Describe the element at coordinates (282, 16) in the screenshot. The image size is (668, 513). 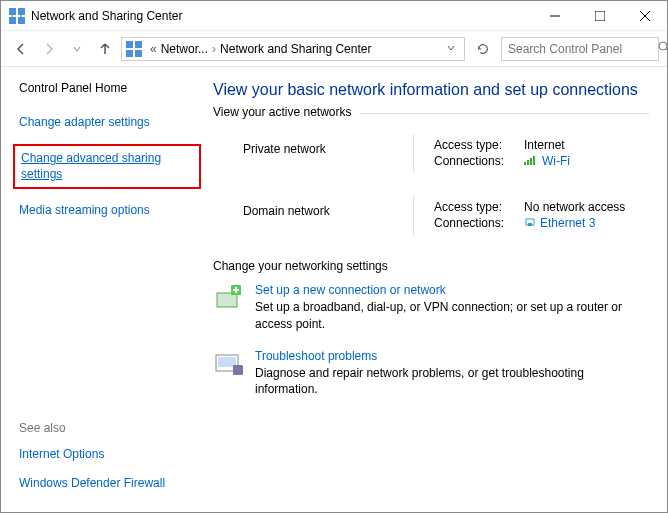
I see `window-title: Network and Sharing Center` at that location.